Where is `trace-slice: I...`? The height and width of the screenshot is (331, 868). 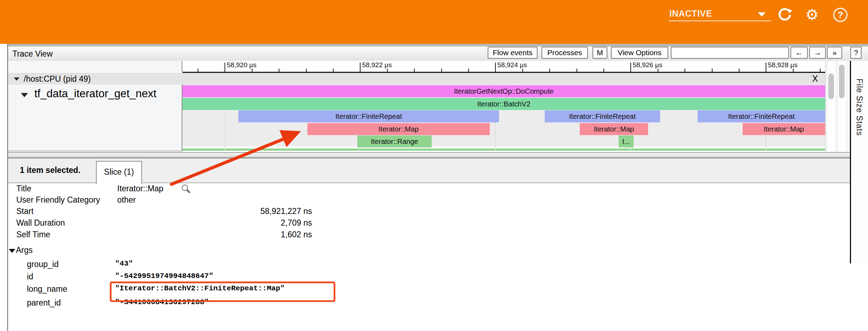
trace-slice: I... is located at coordinates (626, 141).